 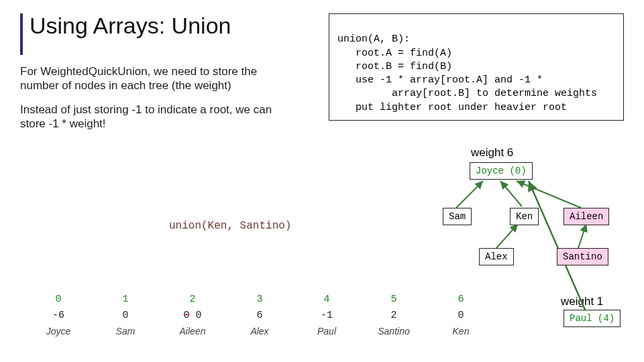 What do you see at coordinates (458, 217) in the screenshot?
I see `tree-node-sam: Sam` at bounding box center [458, 217].